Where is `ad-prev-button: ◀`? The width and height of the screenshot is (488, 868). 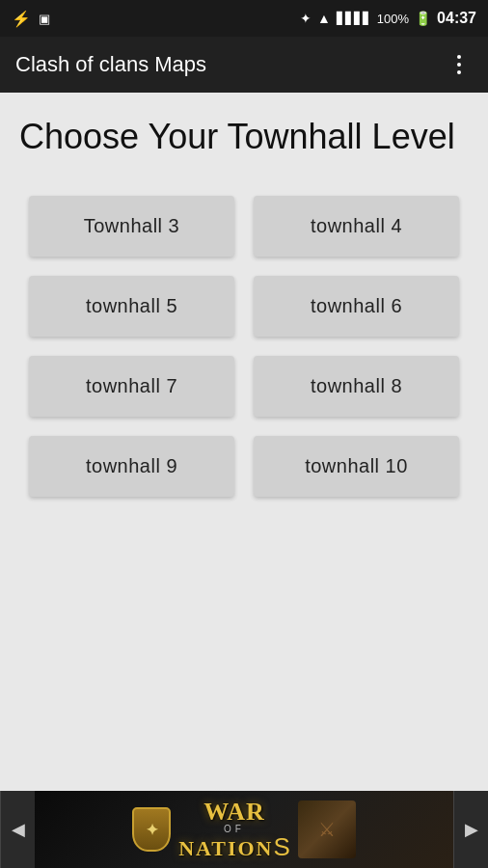
ad-prev-button: ◀ is located at coordinates (17, 829).